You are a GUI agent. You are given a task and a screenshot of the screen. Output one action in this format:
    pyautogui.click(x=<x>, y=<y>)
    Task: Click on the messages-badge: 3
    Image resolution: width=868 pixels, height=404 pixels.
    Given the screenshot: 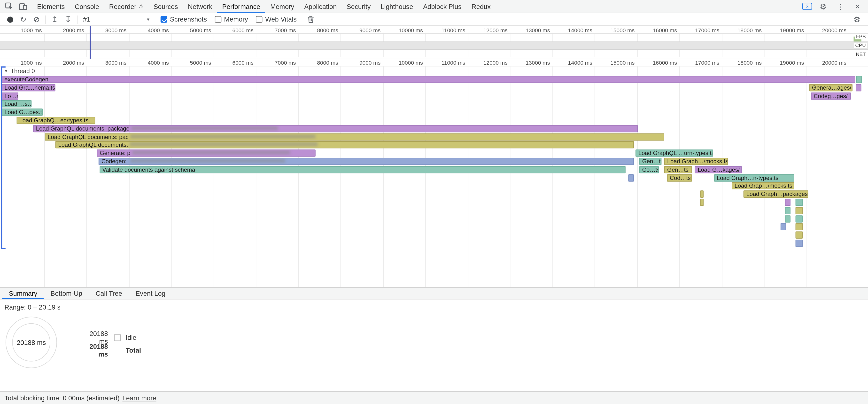 What is the action you would take?
    pyautogui.click(x=807, y=6)
    